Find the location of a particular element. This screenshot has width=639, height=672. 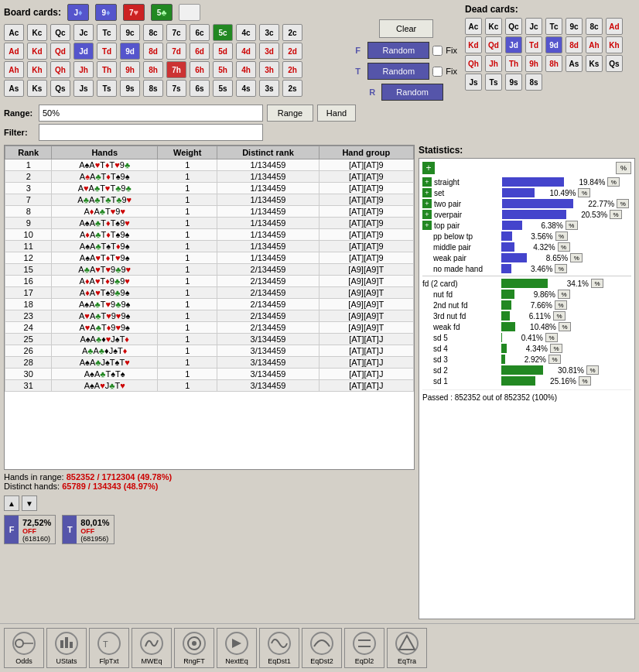

dead-9c: 9c is located at coordinates (574, 26).